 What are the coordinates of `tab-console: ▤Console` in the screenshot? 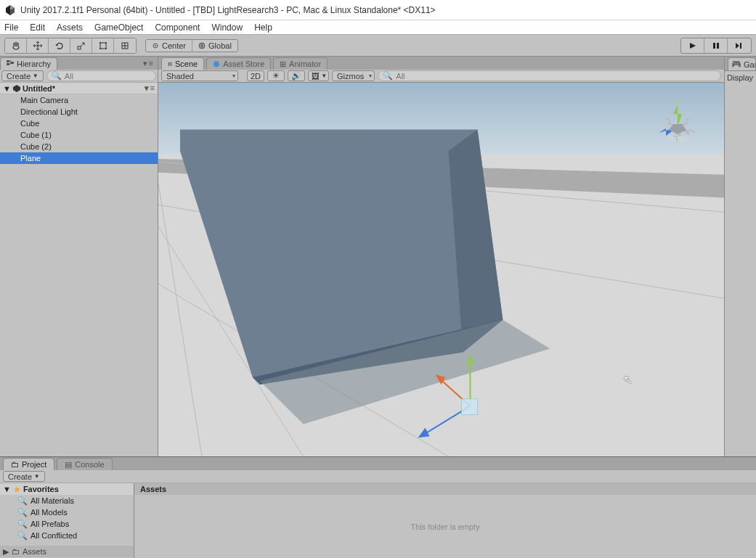 It's located at (84, 464).